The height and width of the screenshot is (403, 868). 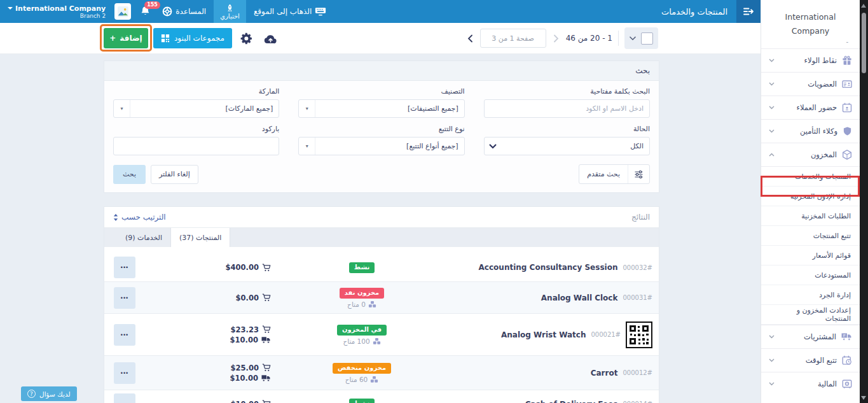 I want to click on search-button: بحث, so click(x=130, y=174).